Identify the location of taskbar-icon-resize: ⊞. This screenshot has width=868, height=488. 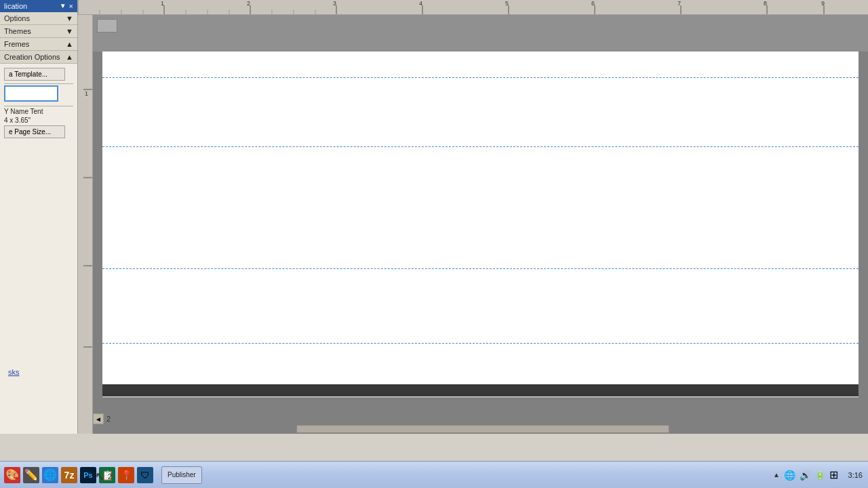
(834, 474).